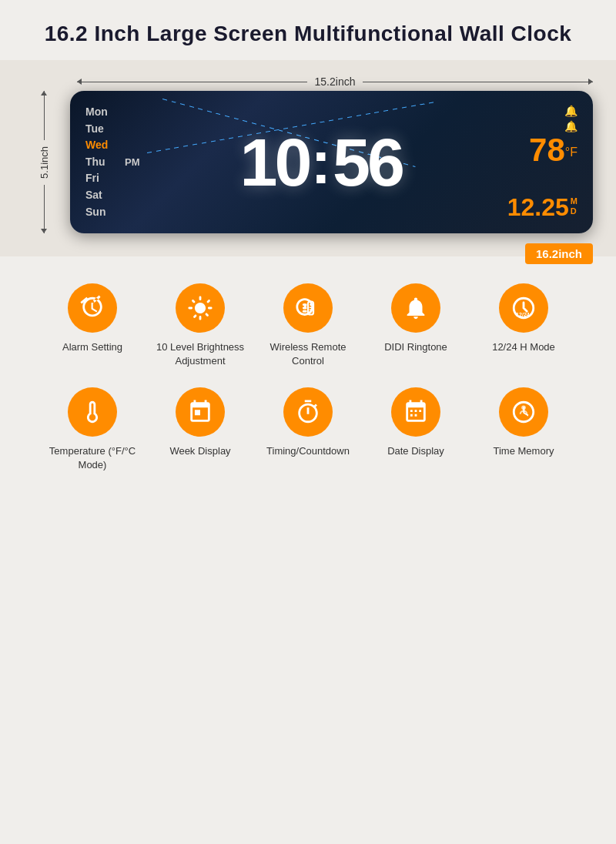  I want to click on remote-icon-circle, so click(308, 308).